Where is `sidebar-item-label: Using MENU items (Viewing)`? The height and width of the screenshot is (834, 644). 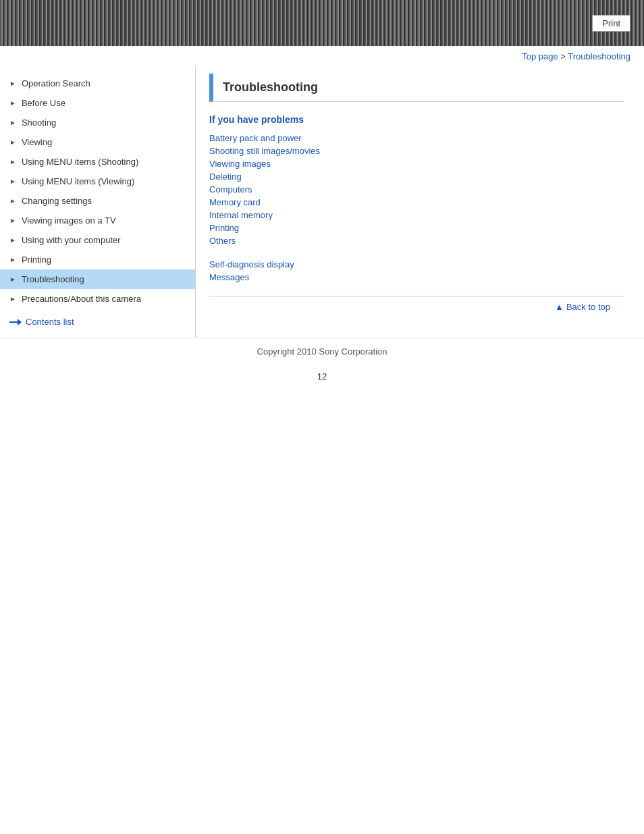 sidebar-item-label: Using MENU items (Viewing) is located at coordinates (78, 181).